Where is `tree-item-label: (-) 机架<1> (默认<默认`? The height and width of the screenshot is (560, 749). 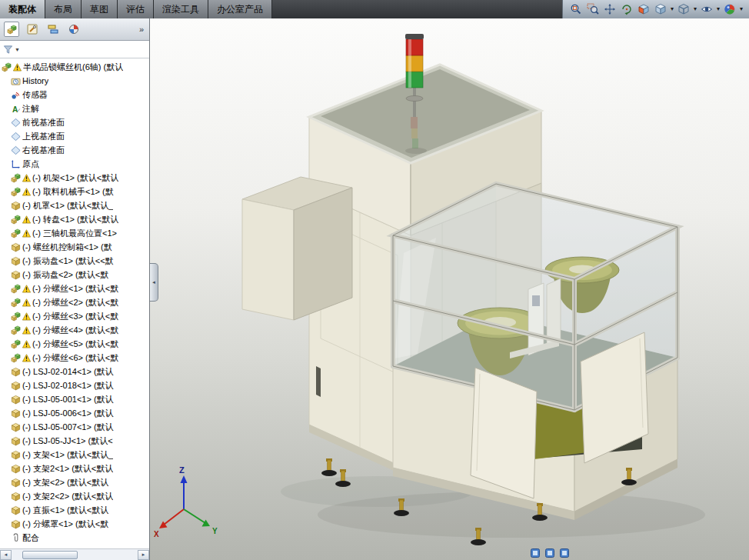 tree-item-label: (-) 机架<1> (默认<默认 is located at coordinates (75, 178).